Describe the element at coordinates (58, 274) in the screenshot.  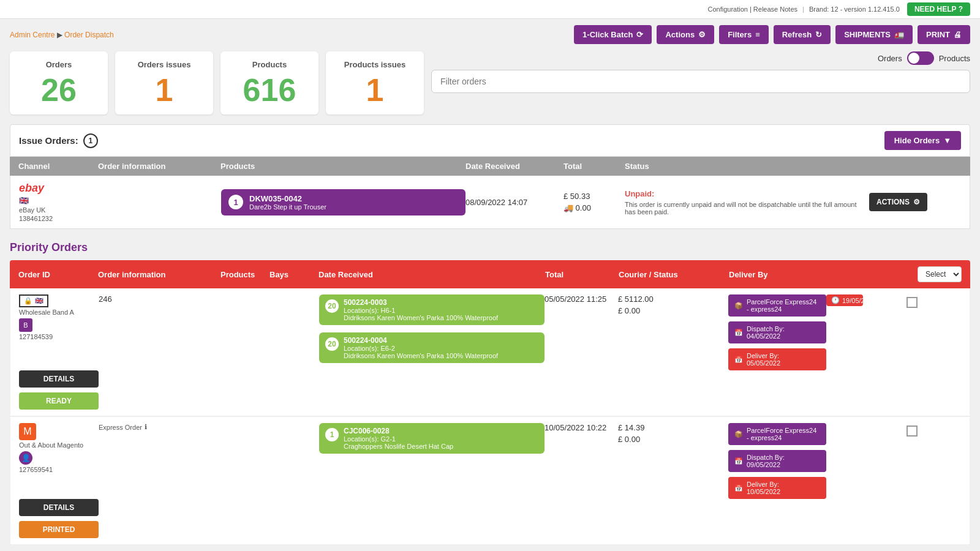
I see `pcol-order-id: Order ID` at that location.